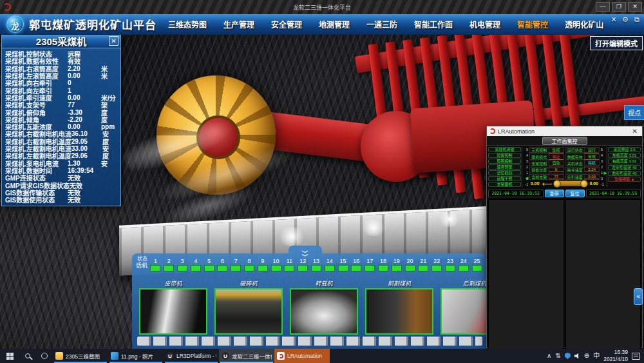 The width and height of the screenshot is (644, 363). I want to click on shearer-position-diagram, so click(571, 183).